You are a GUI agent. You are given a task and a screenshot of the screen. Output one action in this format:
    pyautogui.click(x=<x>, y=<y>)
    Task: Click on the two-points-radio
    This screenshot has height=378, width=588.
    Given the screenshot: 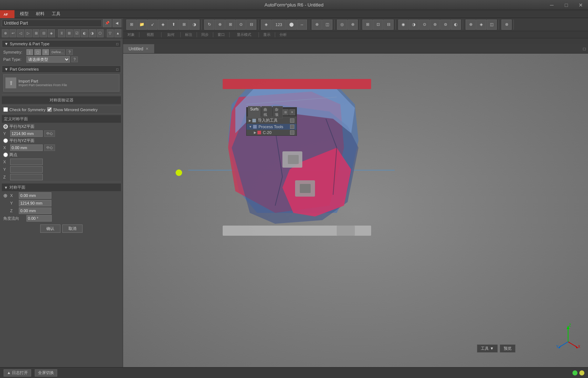 What is the action you would take?
    pyautogui.click(x=6, y=155)
    